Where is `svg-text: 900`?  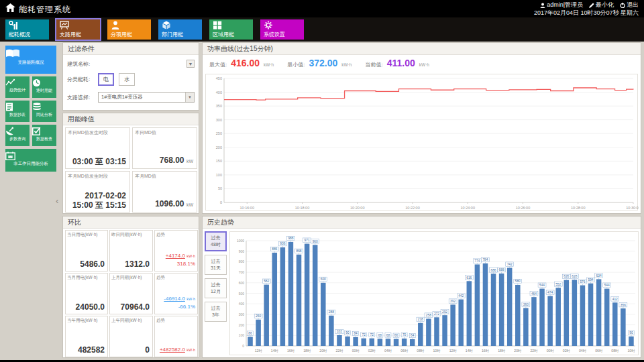 svg-text: 900 is located at coordinates (241, 251).